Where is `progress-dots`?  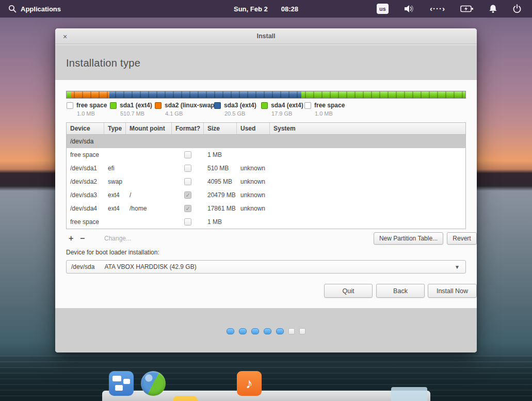
progress-dots is located at coordinates (266, 321).